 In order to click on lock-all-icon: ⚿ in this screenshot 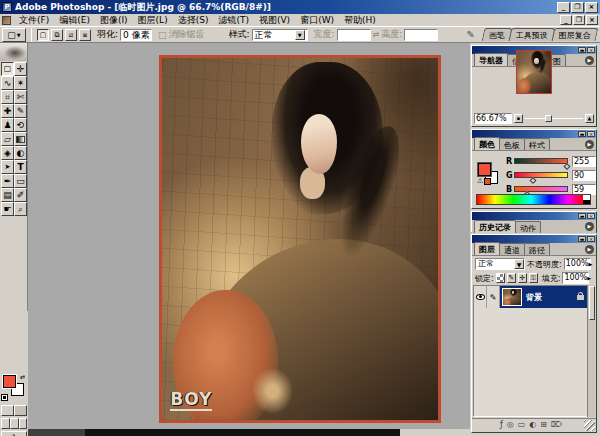, I will do `click(534, 278)`.